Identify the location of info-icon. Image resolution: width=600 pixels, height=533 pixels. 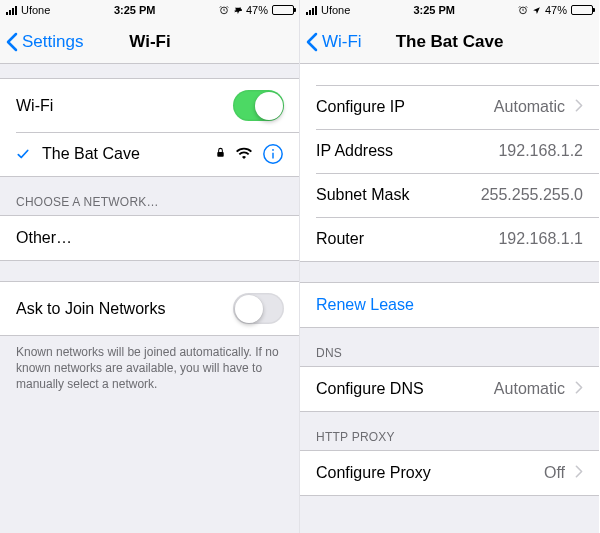
(273, 154).